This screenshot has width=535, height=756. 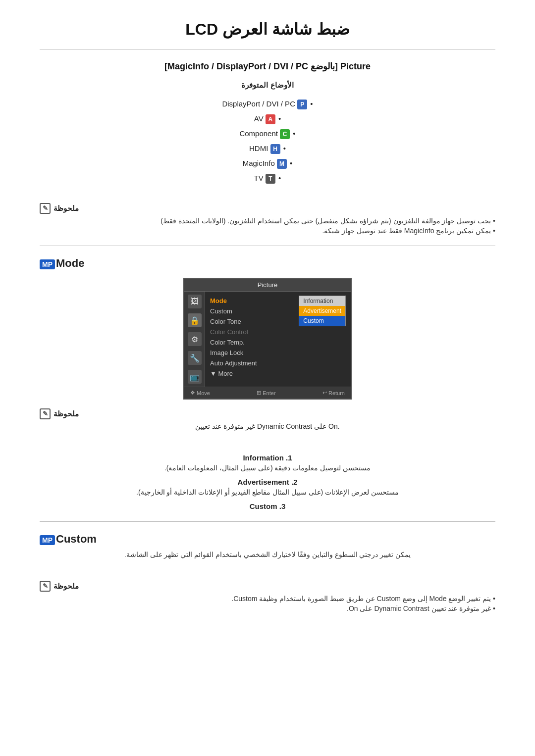 I want to click on footer-enter: ⊞ Enter, so click(x=266, y=393).